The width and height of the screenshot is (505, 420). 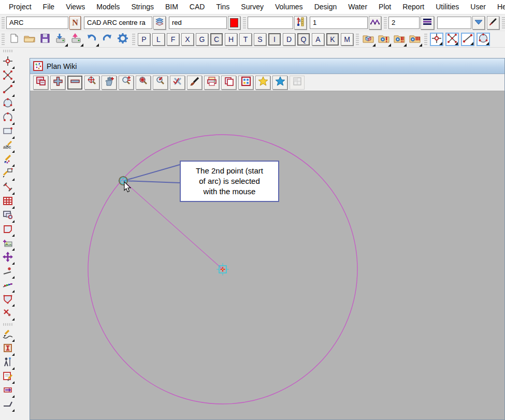 I want to click on snap-g-button: G, so click(x=202, y=39).